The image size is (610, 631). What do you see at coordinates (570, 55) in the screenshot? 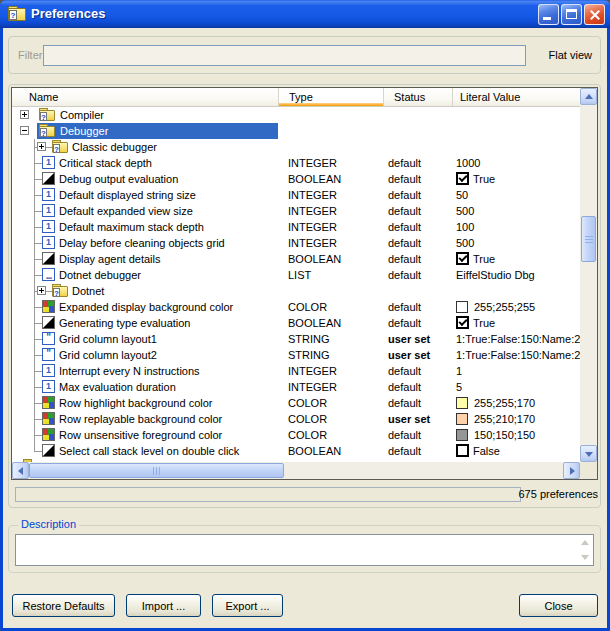
I see `flat-view-button: Flat view` at bounding box center [570, 55].